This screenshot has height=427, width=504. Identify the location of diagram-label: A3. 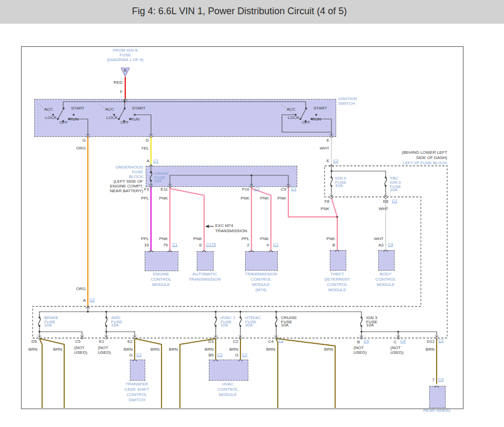
(381, 245).